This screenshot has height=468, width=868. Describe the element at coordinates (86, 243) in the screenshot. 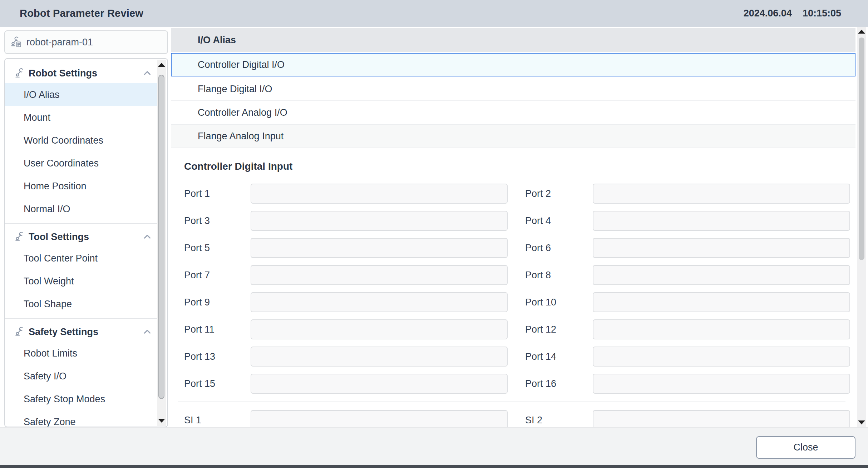

I see `settings-tree: Robot Settings I/O Alias Mount World Coo…` at that location.